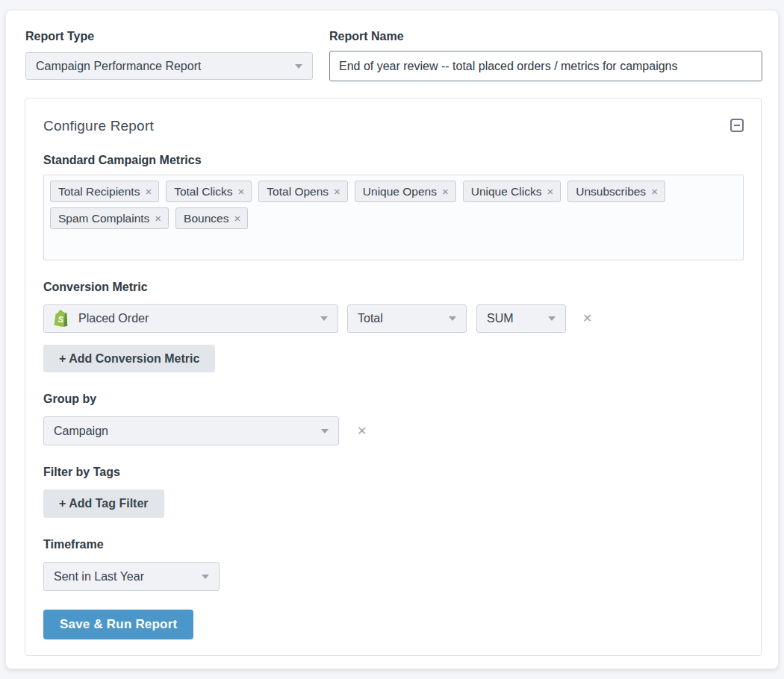  Describe the element at coordinates (393, 160) in the screenshot. I see `standard-metrics-label: Standard Campaign Metrics` at that location.